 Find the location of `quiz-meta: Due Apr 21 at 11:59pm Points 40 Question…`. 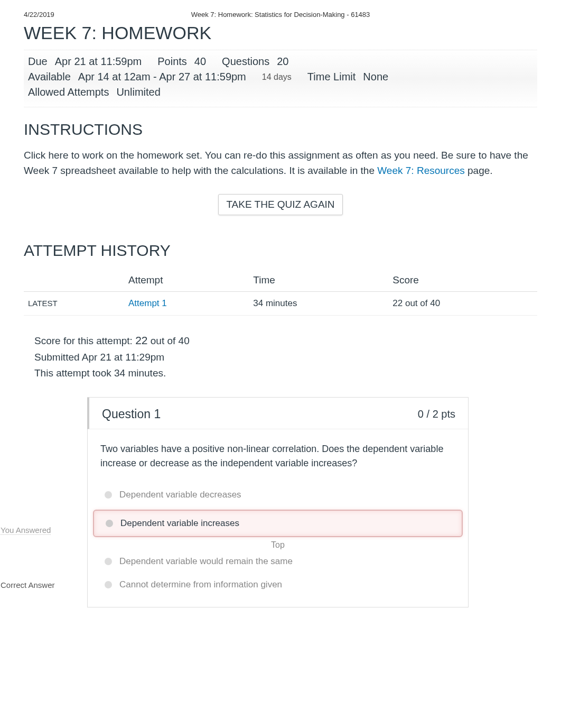

quiz-meta: Due Apr 21 at 11:59pm Points 40 Question… is located at coordinates (280, 78).